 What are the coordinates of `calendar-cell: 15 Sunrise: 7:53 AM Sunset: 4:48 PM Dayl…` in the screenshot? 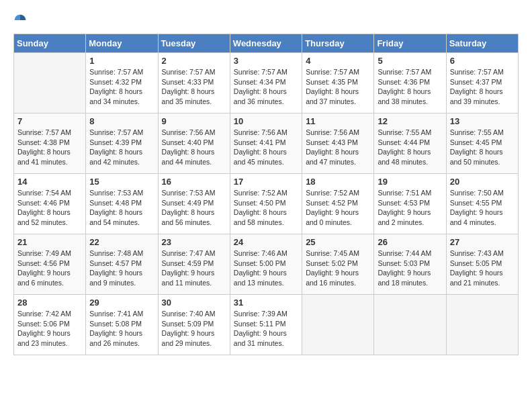 It's located at (122, 204).